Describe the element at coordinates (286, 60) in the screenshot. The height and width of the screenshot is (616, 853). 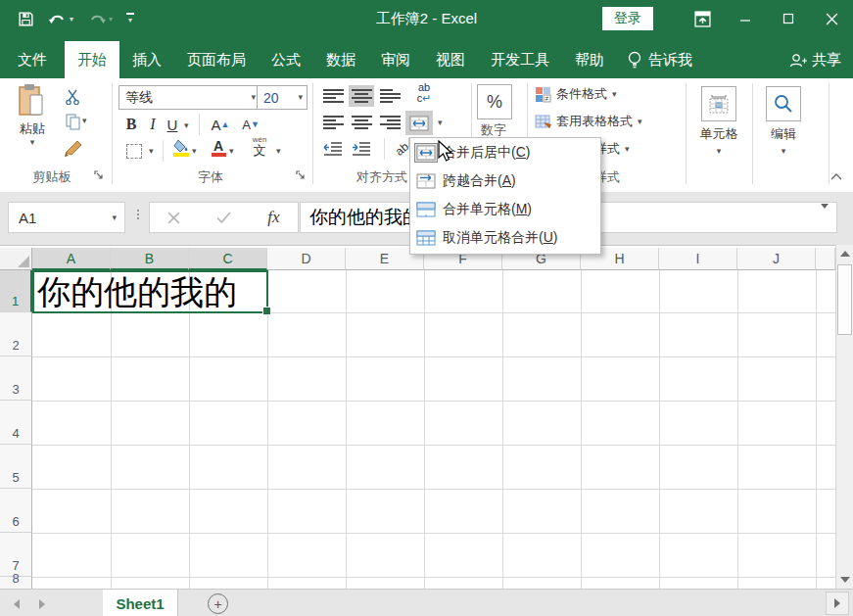
I see `tab-formulas: 公式` at that location.